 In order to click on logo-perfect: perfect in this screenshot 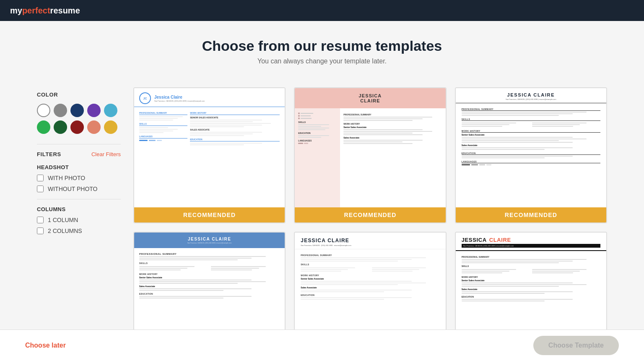, I will do `click(36, 10)`.